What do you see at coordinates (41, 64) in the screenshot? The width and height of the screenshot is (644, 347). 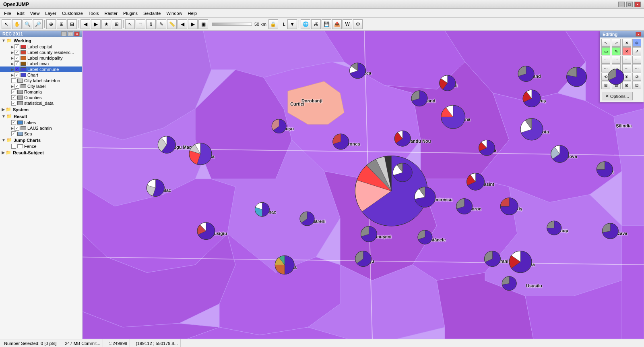 I see `layer-label-town: ▶ Label town` at bounding box center [41, 64].